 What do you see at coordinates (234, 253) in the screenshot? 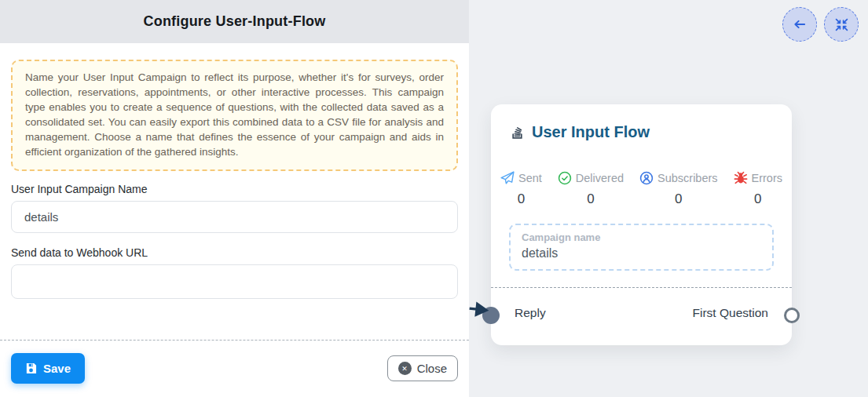
I see `webhook-url-label: Send data to Webhook URL` at bounding box center [234, 253].